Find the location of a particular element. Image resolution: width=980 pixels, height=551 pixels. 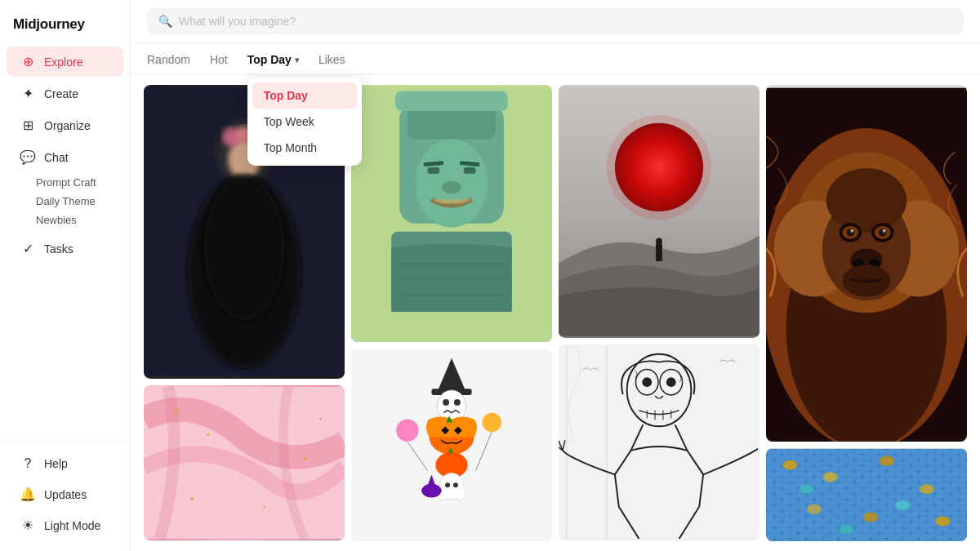

image-red-moon-desert is located at coordinates (659, 211).